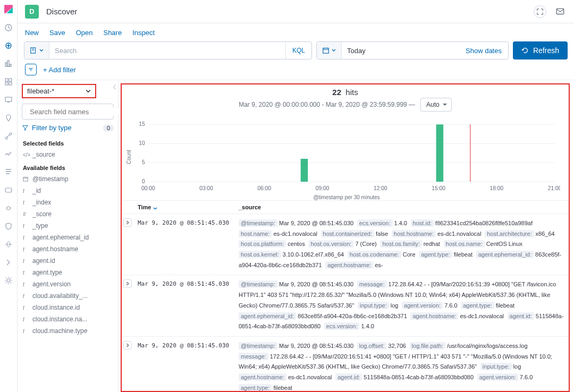 The height and width of the screenshot is (392, 574). I want to click on feedback-button, so click(560, 12).